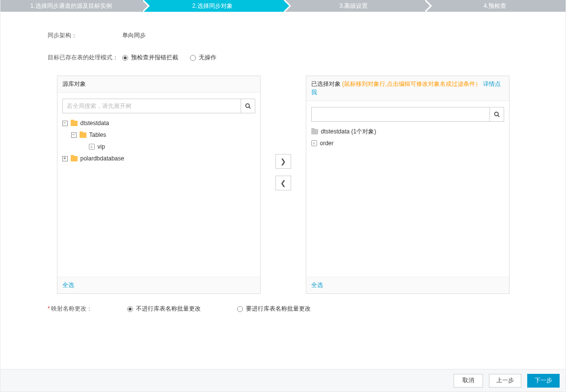 The image size is (566, 392). I want to click on transfer-buttons: ❯ ❮, so click(283, 172).